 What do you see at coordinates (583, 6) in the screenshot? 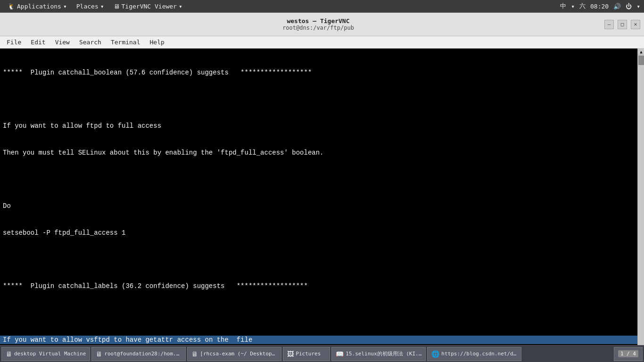
I see `day-indicator: 六` at bounding box center [583, 6].